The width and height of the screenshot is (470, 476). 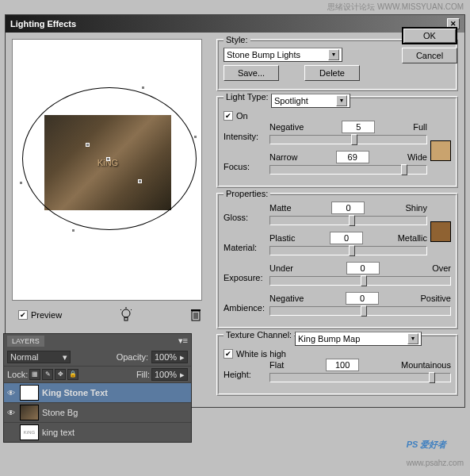 I want to click on focus-right: Wide, so click(x=417, y=157).